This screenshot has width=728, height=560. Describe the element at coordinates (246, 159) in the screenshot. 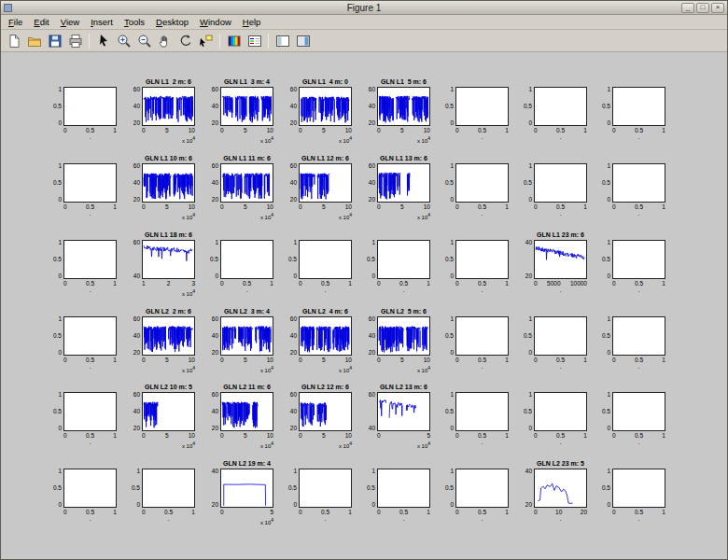

I see `plot-title: GLN L1 11 m: 6` at that location.